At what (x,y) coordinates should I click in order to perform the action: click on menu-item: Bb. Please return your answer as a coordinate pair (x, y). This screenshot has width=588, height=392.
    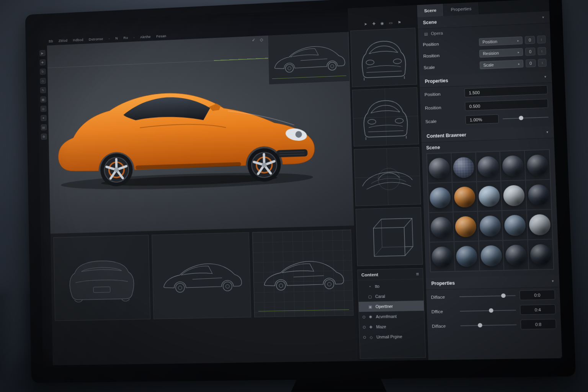
    Looking at the image, I should click on (51, 41).